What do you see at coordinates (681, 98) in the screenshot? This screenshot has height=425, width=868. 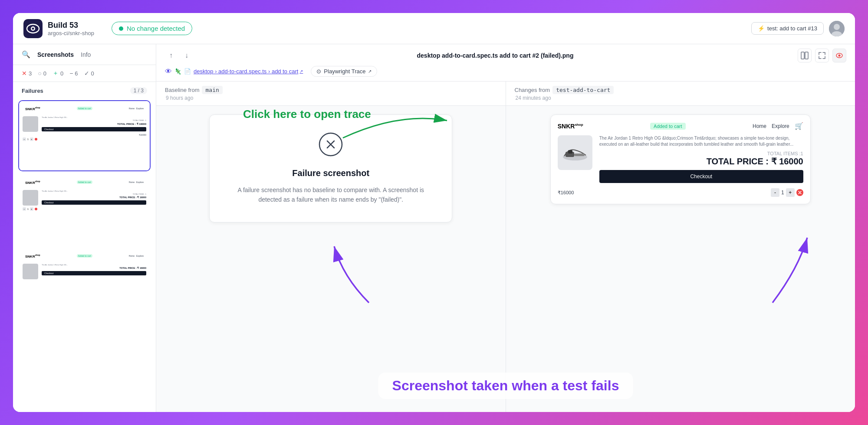 I see `changes-time: 24 minutes ago` at bounding box center [681, 98].